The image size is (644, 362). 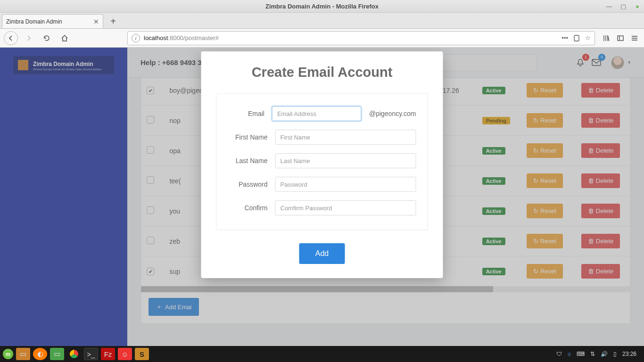 What do you see at coordinates (346, 184) in the screenshot?
I see `password-input` at bounding box center [346, 184].